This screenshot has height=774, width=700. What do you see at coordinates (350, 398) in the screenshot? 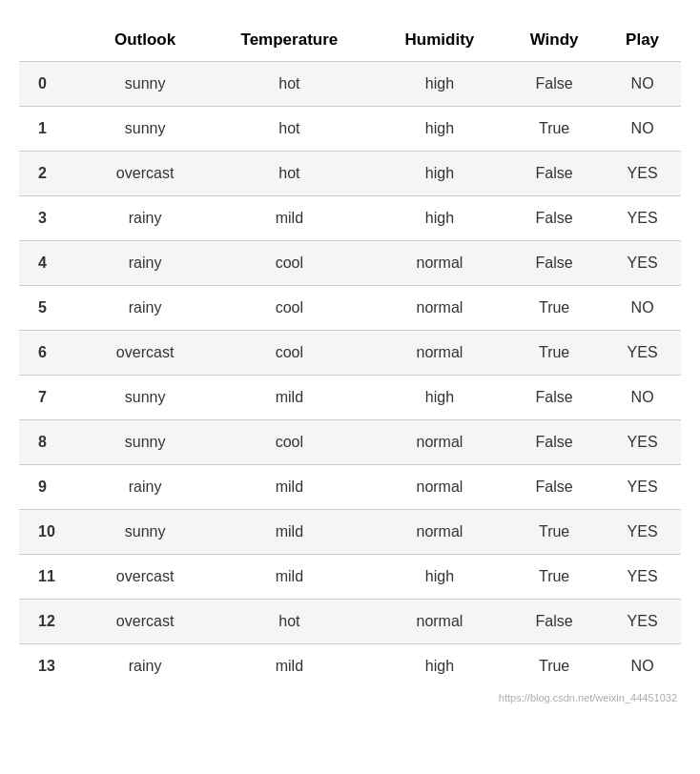
I see `table-row: 7sunnymildhighFalseNO` at bounding box center [350, 398].